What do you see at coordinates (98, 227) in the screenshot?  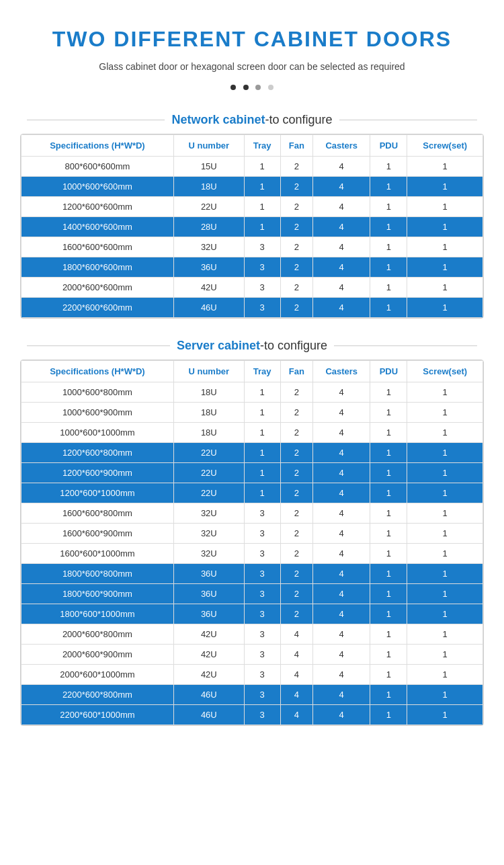 I see `cell-spec: 1400*600*600mm` at bounding box center [98, 227].